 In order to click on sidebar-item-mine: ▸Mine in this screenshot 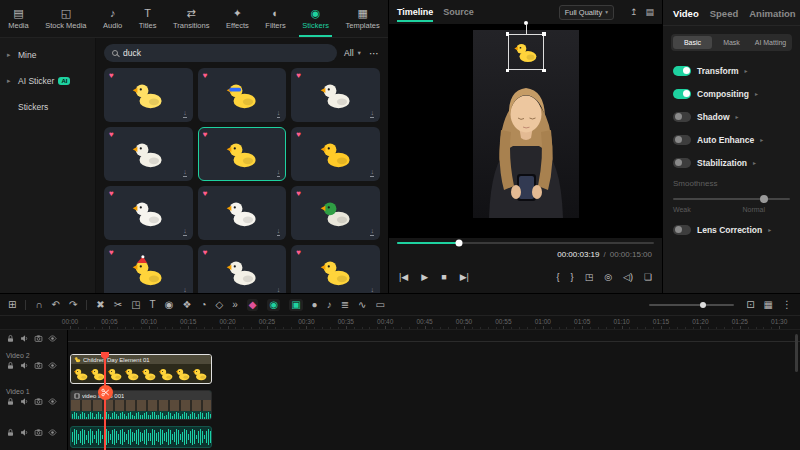, I will do `click(48, 55)`.